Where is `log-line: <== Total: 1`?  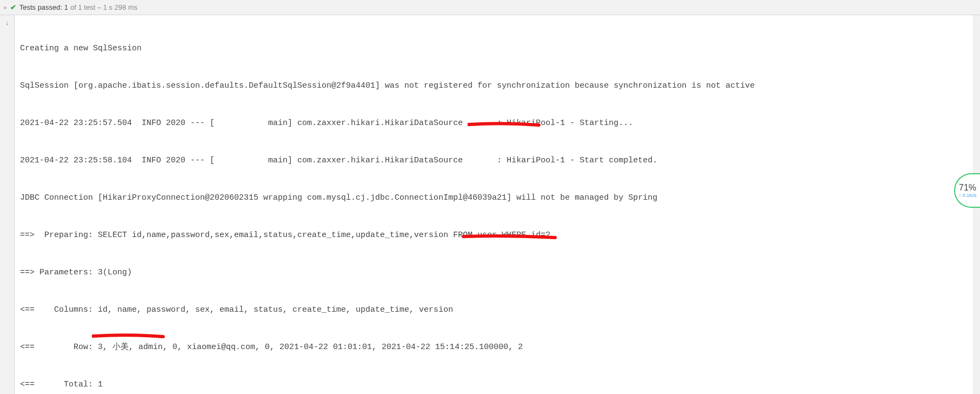
log-line: <== Total: 1 is located at coordinates (497, 384).